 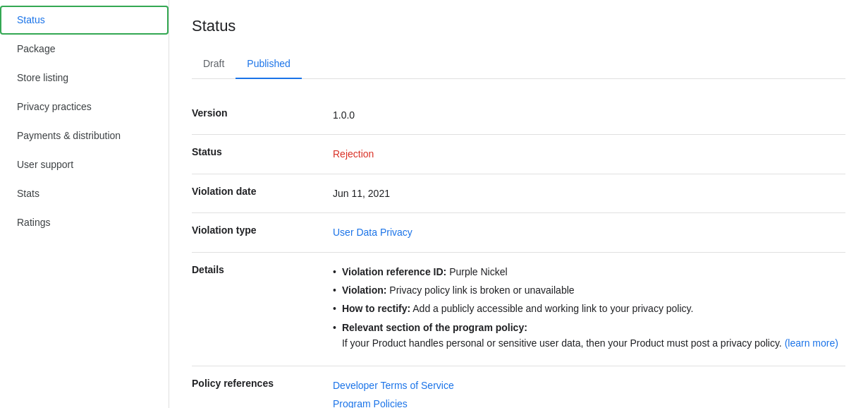 I want to click on violation-date-label: Violation date, so click(x=262, y=191).